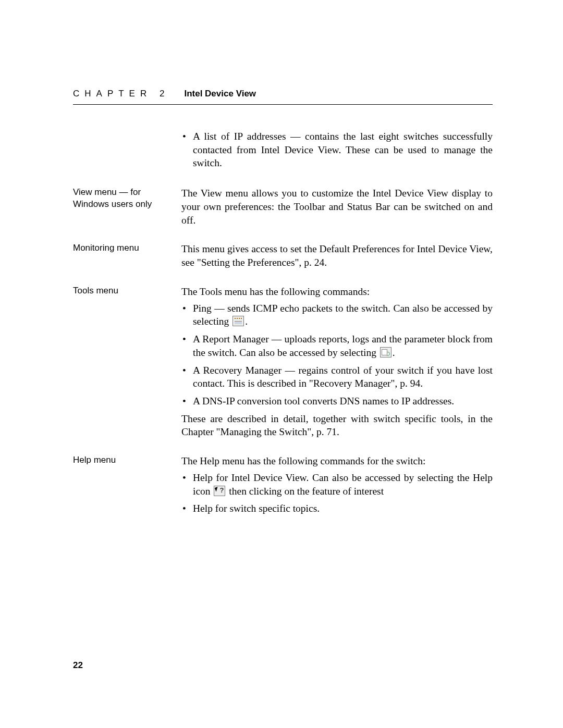 This screenshot has height=728, width=563. I want to click on text-report-a: A Report Manager — uploads reports, logs…, so click(343, 346).